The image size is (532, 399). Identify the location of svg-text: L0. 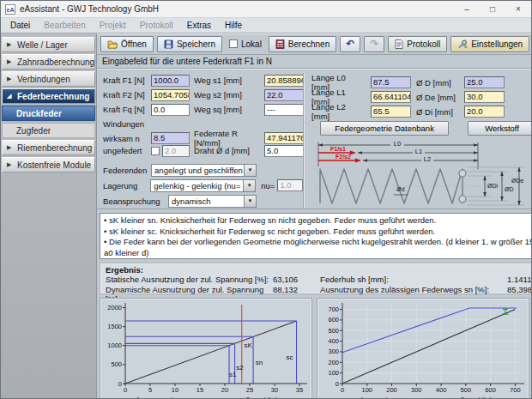
(397, 144).